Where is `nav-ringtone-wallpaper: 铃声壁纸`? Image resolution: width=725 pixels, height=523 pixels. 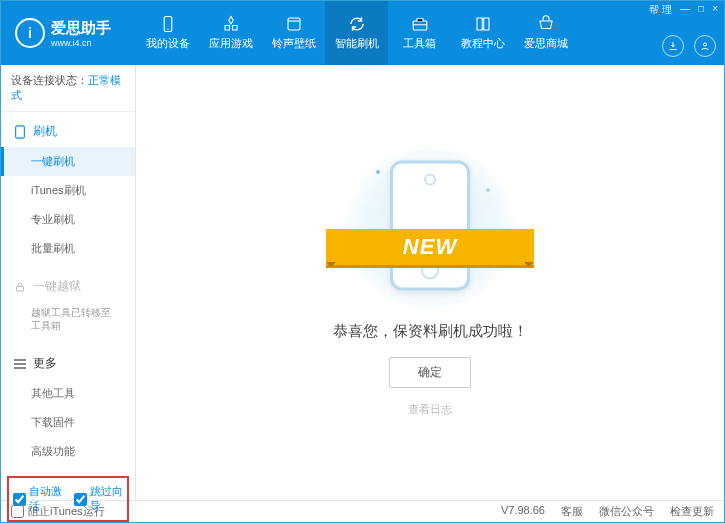
nav-ringtone-wallpaper: 铃声壁纸 is located at coordinates (294, 33).